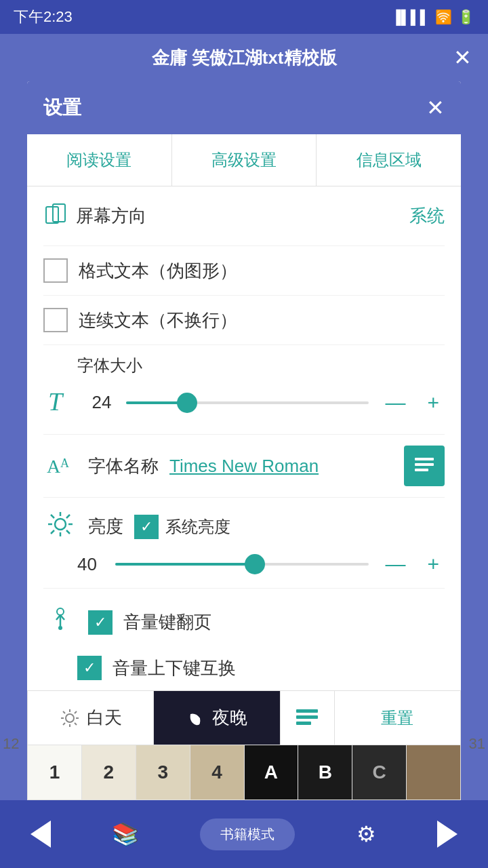 This screenshot has width=488, height=868. What do you see at coordinates (146, 527) in the screenshot?
I see `system-brightness-checkbox` at bounding box center [146, 527].